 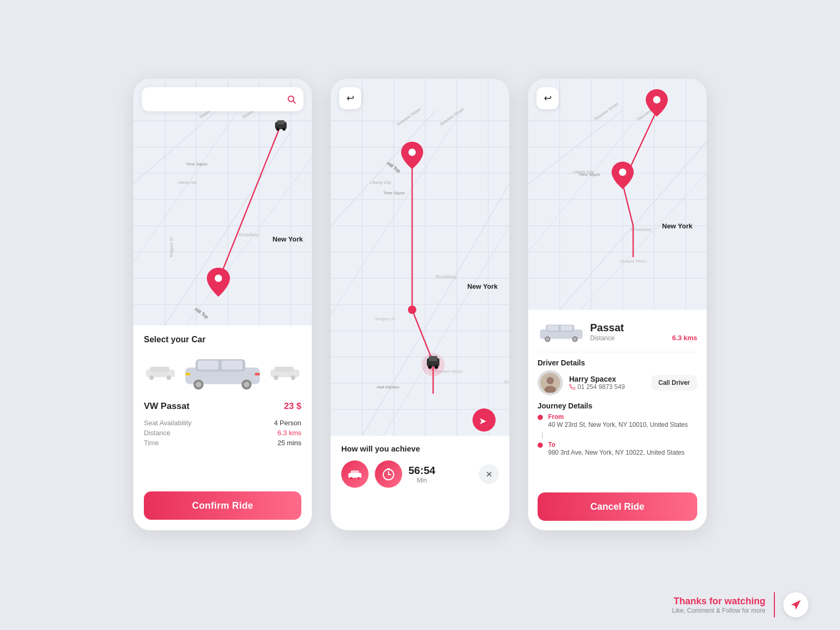 What do you see at coordinates (422, 480) in the screenshot?
I see `timer-unit: Min` at bounding box center [422, 480].